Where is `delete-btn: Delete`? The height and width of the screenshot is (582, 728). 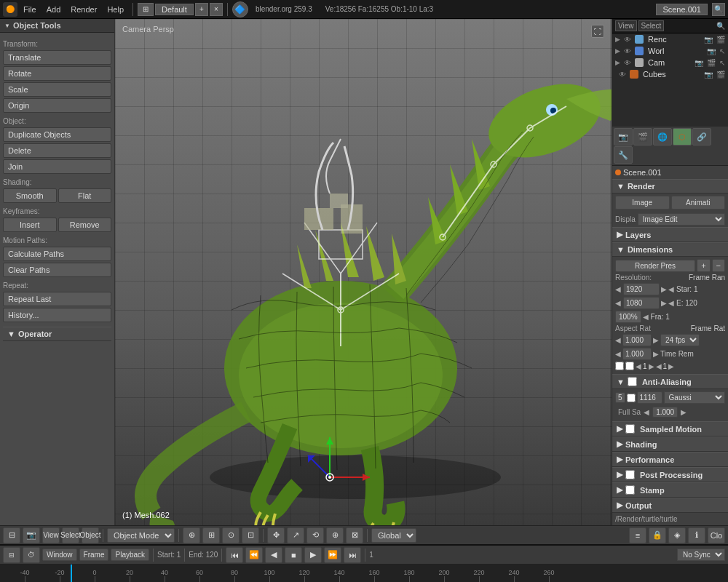 delete-btn: Delete is located at coordinates (57, 151).